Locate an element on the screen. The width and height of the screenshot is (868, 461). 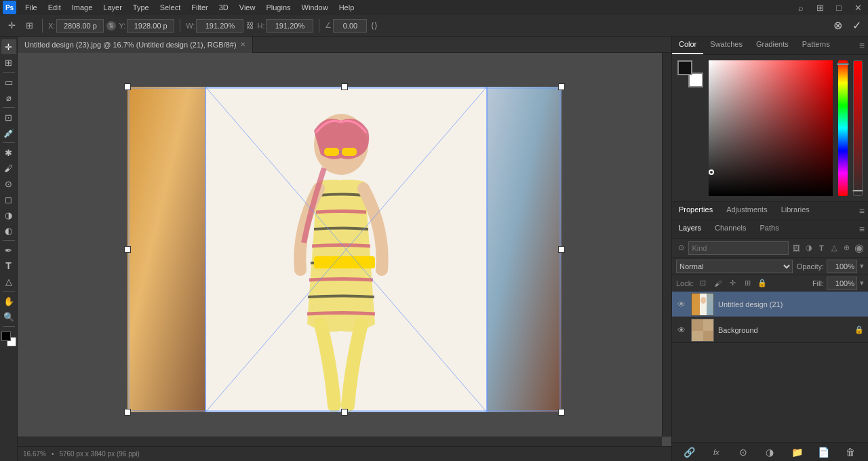
color-picker-cursor is located at coordinates (711, 172).